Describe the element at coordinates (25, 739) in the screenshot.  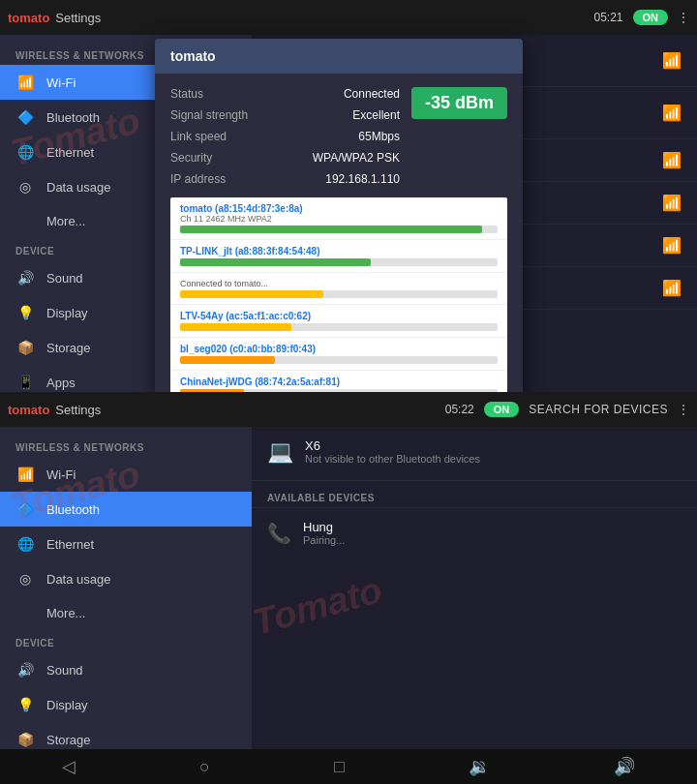
I see `storage-icon-bottom: 📦` at that location.